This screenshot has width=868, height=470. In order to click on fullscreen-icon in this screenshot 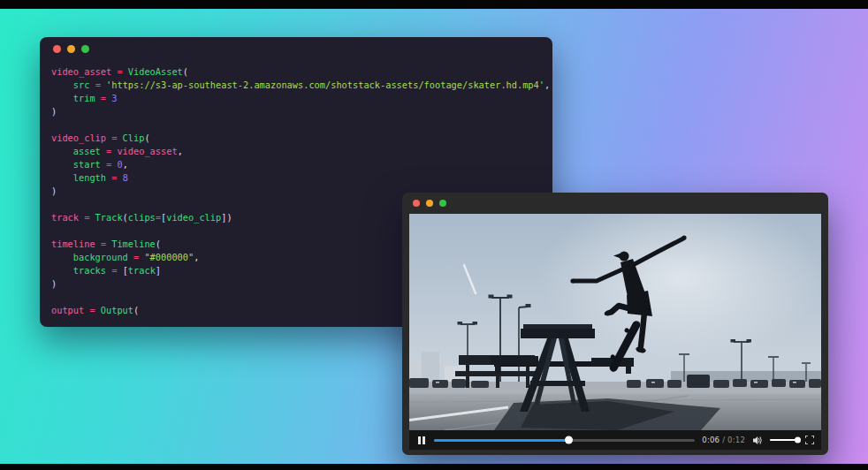, I will do `click(810, 440)`.